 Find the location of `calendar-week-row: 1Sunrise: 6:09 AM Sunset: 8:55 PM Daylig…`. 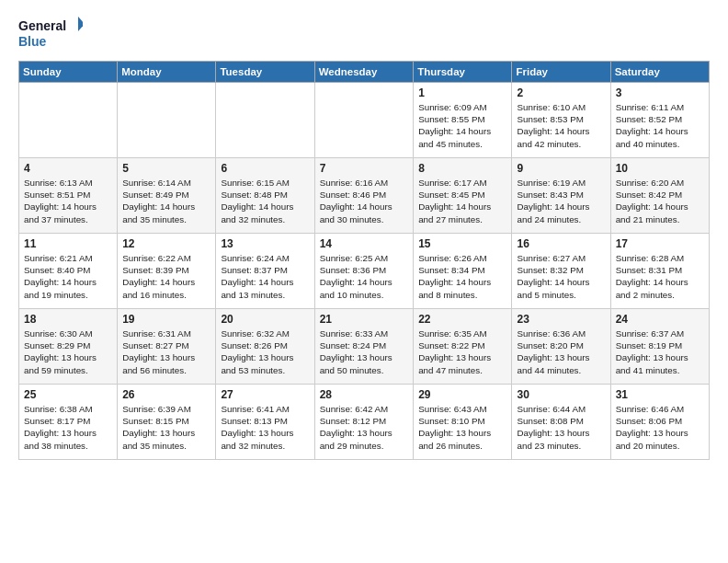

calendar-week-row: 1Sunrise: 6:09 AM Sunset: 8:55 PM Daylig… is located at coordinates (364, 121).